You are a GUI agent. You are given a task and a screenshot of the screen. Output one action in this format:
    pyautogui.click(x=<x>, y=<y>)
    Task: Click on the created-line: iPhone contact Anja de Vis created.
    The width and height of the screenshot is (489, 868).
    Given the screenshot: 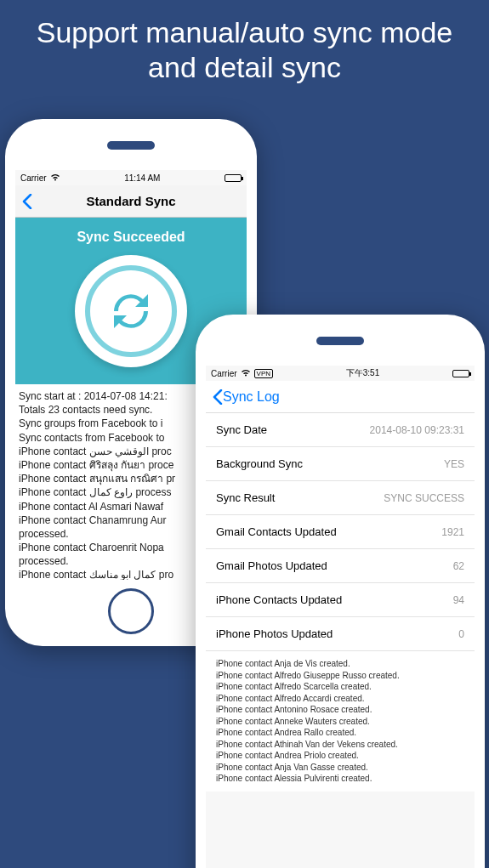 What is the action you would take?
    pyautogui.click(x=340, y=664)
    